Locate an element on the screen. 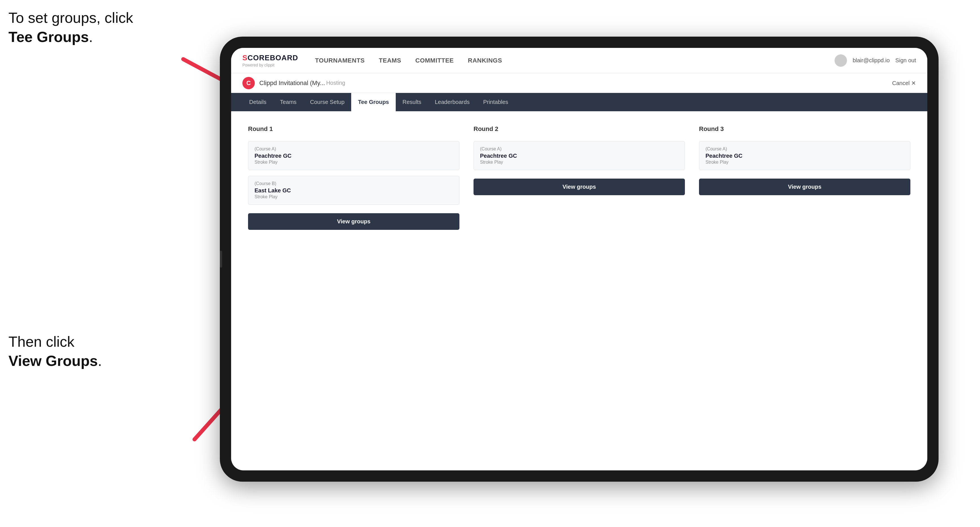 Image resolution: width=980 pixels, height=527 pixels. logo-area: SCOREBOARD Powered by clippit is located at coordinates (270, 60).